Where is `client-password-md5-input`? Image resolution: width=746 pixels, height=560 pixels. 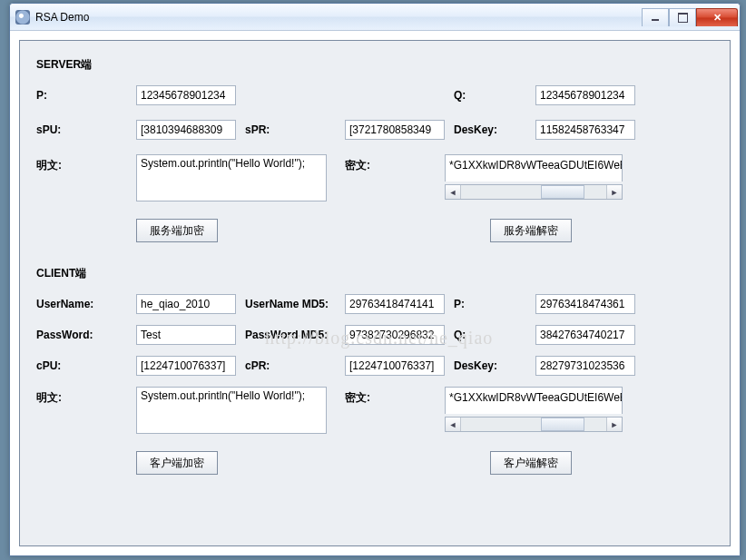 client-password-md5-input is located at coordinates (395, 335).